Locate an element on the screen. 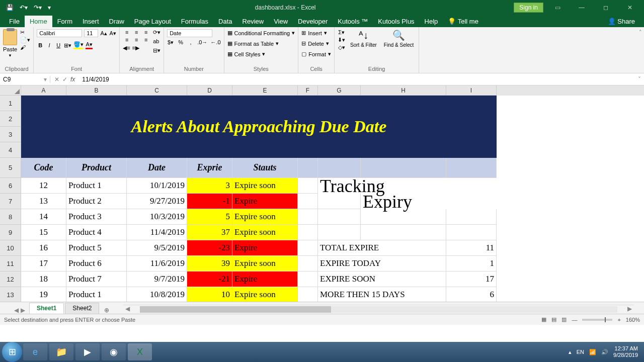 This screenshot has height=362, width=644. cell: MORE THEN 15 DAYS is located at coordinates (382, 295).